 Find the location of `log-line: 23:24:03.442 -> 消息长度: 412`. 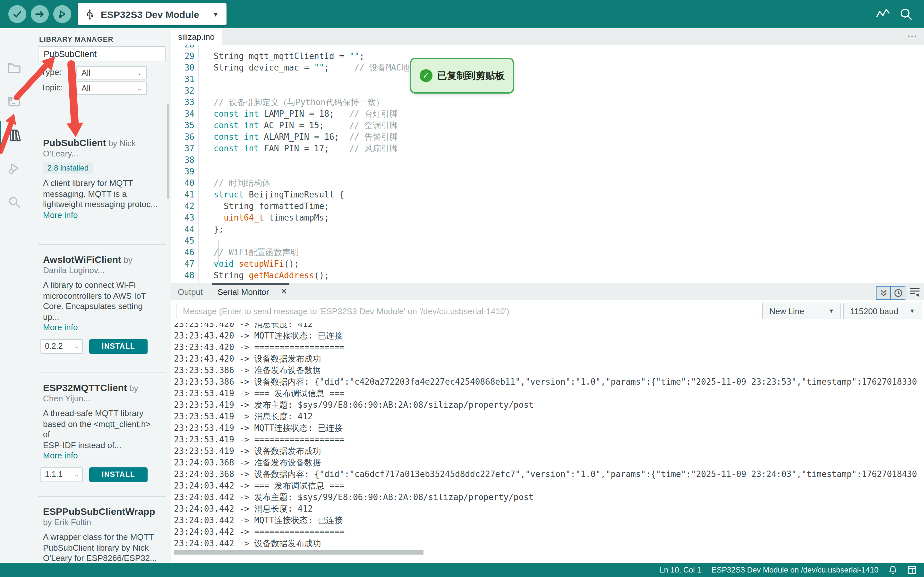

log-line: 23:24:03.442 -> 消息长度: 412 is located at coordinates (549, 509).